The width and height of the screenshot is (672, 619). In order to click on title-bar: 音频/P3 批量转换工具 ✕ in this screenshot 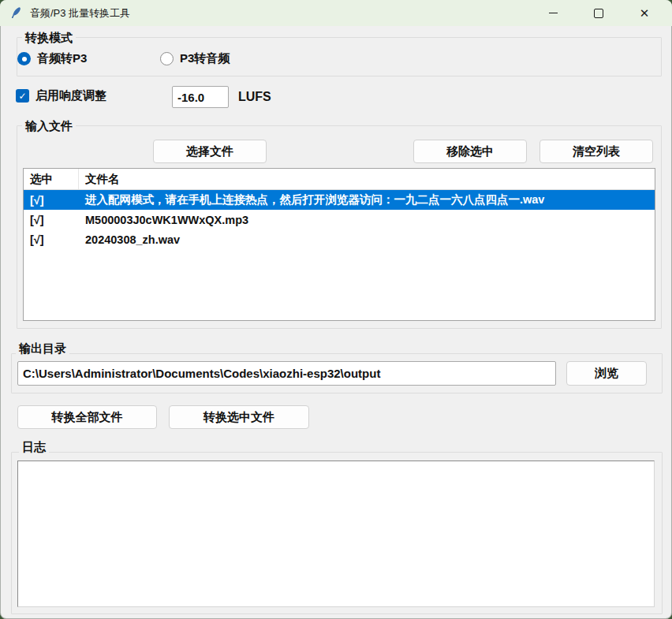, I will do `click(336, 13)`.